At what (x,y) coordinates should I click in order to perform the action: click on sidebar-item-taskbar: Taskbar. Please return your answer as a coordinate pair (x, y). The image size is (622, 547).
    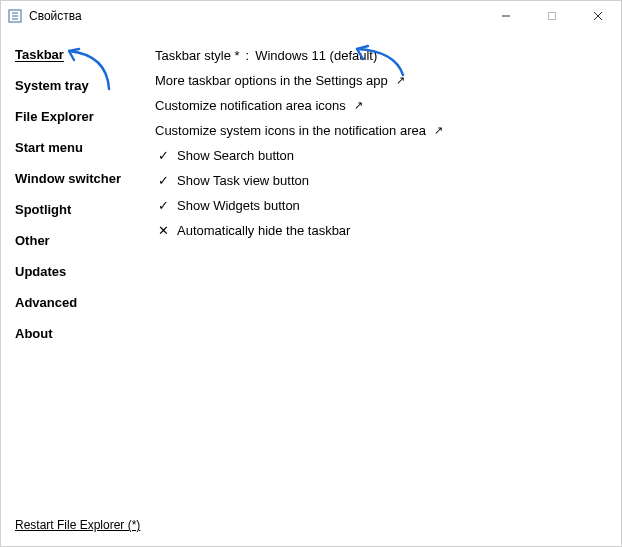
    Looking at the image, I should click on (83, 54).